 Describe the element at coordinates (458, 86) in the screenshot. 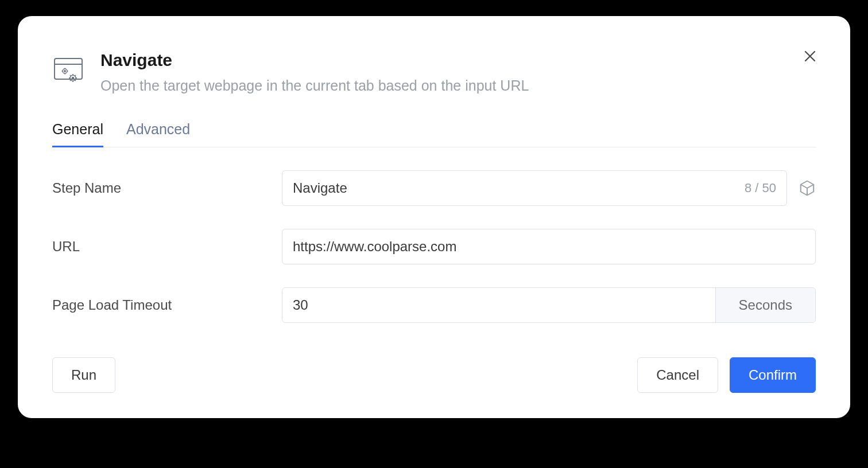

I see `dialog-subtitle: Open the target webpage in the current t…` at that location.